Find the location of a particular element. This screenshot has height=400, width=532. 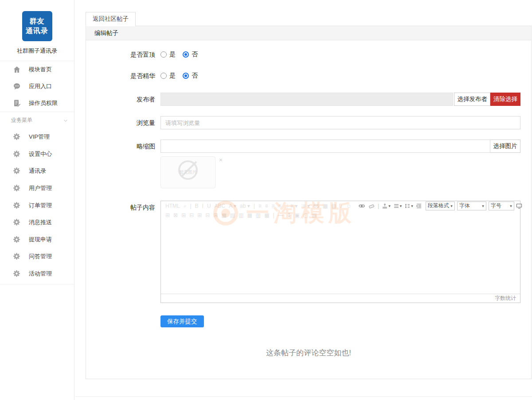

link-icon is located at coordinates (362, 206).